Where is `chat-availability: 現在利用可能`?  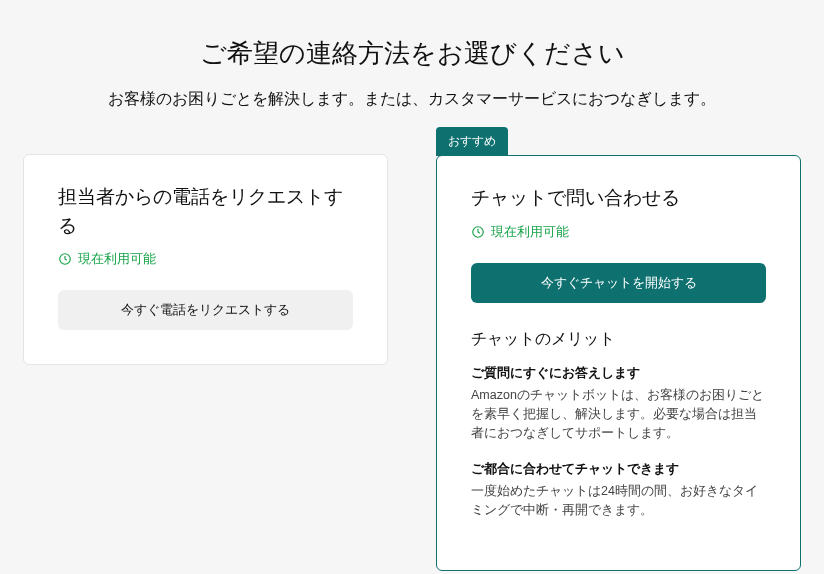 chat-availability: 現在利用可能 is located at coordinates (618, 232).